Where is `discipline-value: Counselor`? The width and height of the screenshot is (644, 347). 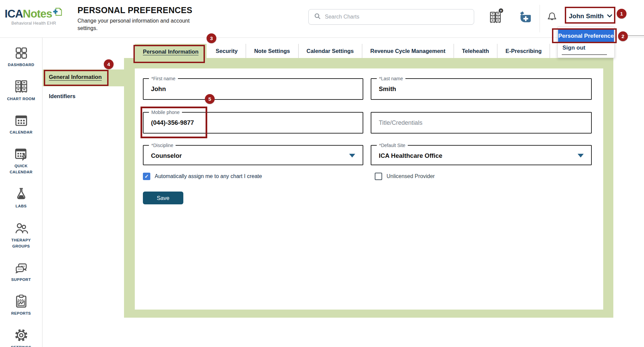 discipline-value: Counselor is located at coordinates (166, 156).